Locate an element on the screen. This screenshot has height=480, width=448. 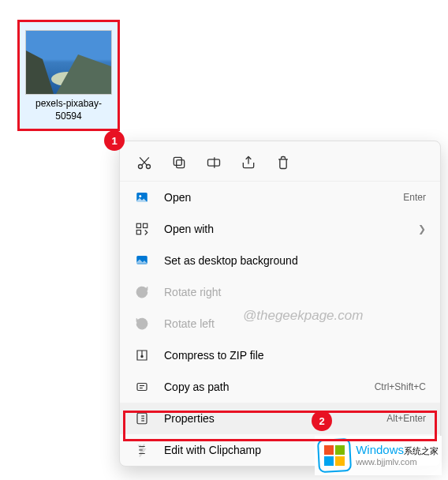
menu-label: Properties is located at coordinates (275, 418).